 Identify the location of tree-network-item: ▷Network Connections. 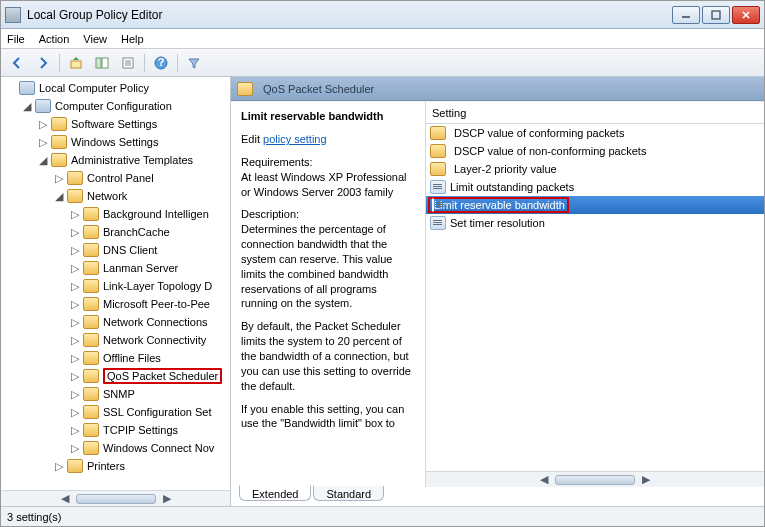
(116, 322).